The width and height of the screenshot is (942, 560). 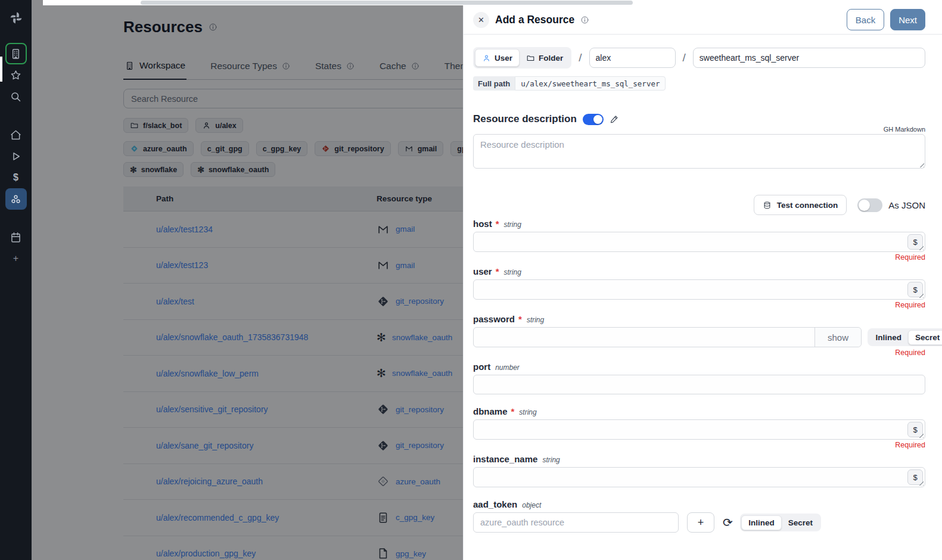 What do you see at coordinates (728, 522) in the screenshot?
I see `refresh-icon: ⟳` at bounding box center [728, 522].